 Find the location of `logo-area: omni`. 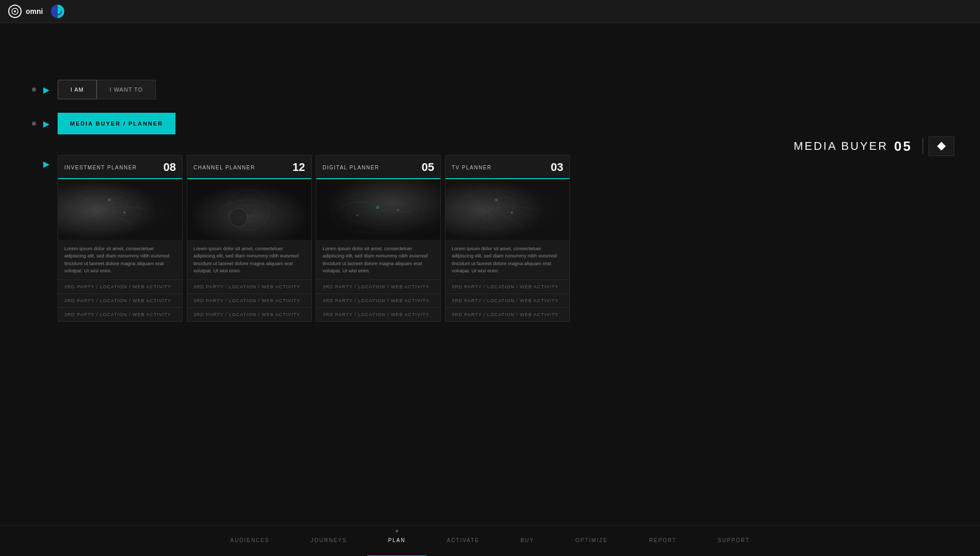

logo-area: omni is located at coordinates (36, 11).